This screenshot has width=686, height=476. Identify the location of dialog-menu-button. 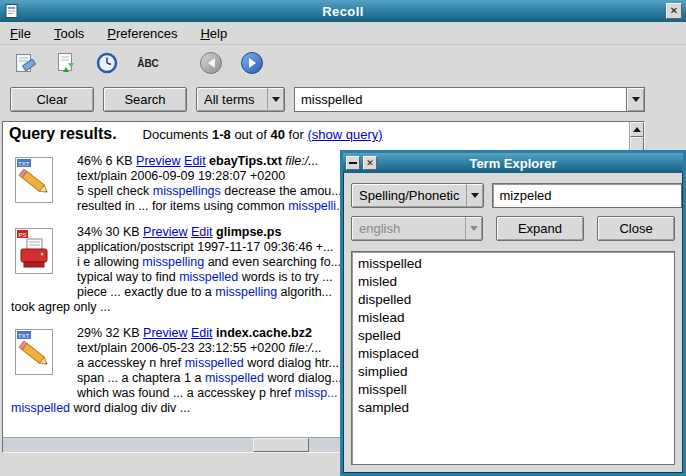
(353, 163).